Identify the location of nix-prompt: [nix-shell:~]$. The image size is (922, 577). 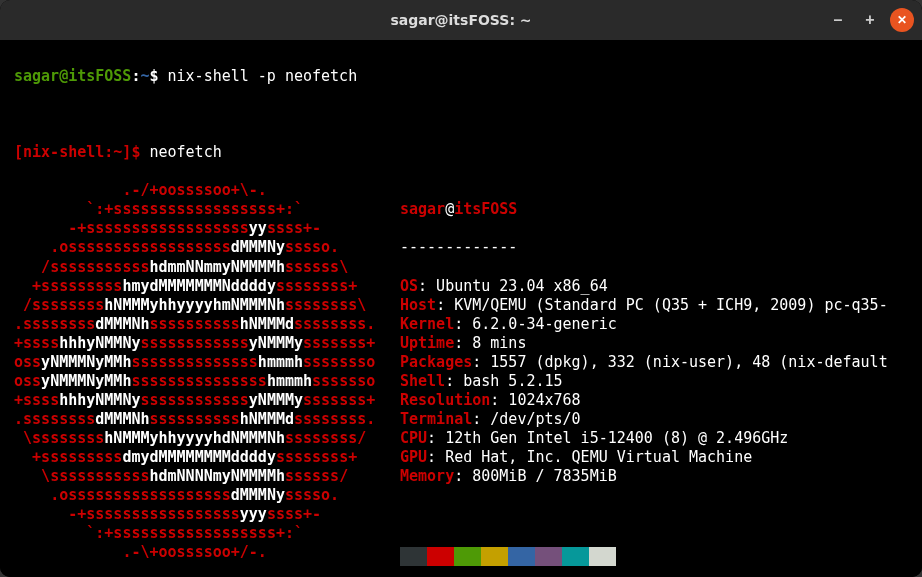
(77, 152).